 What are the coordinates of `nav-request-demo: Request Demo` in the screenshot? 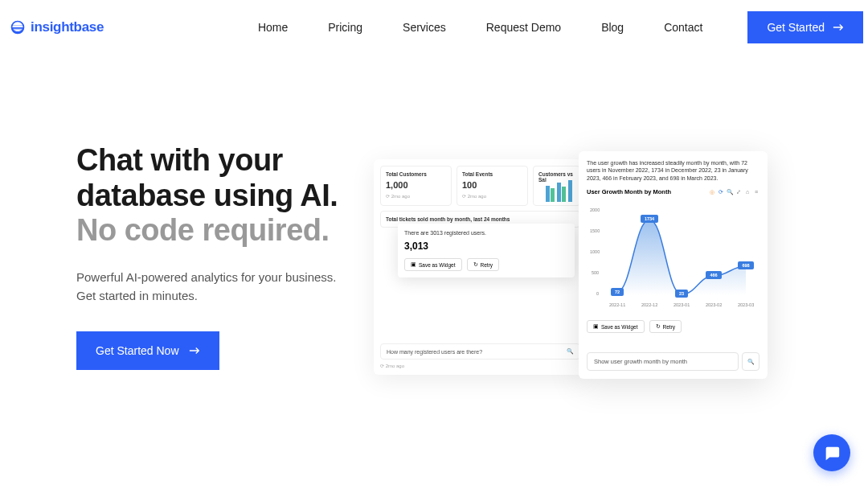 It's located at (524, 27).